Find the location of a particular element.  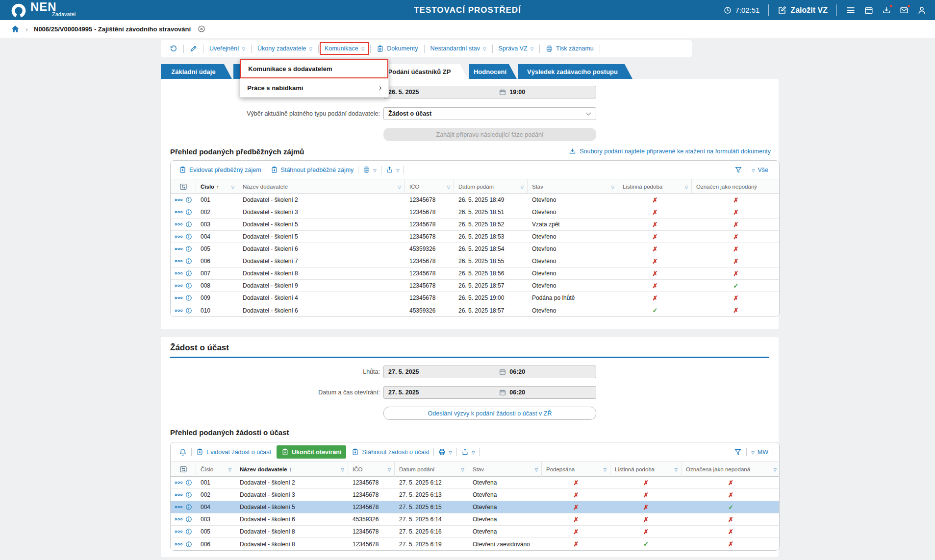

odeslani-vyzvy-button: Odeslání výzvy k podání žádosti o účast … is located at coordinates (490, 414).